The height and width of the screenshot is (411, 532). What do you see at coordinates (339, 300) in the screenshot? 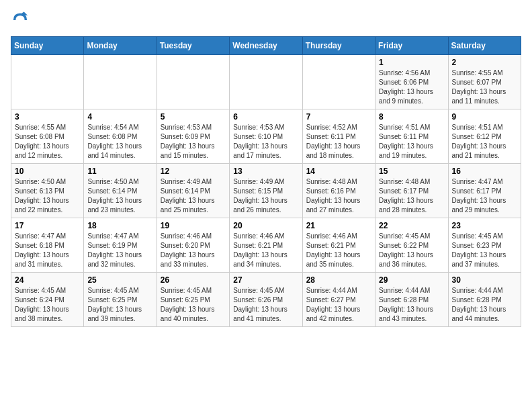
I see `calendar-cell: 28Sunrise: 4:44 AM Sunset: 6:27 PM Dayli…` at bounding box center [339, 300].